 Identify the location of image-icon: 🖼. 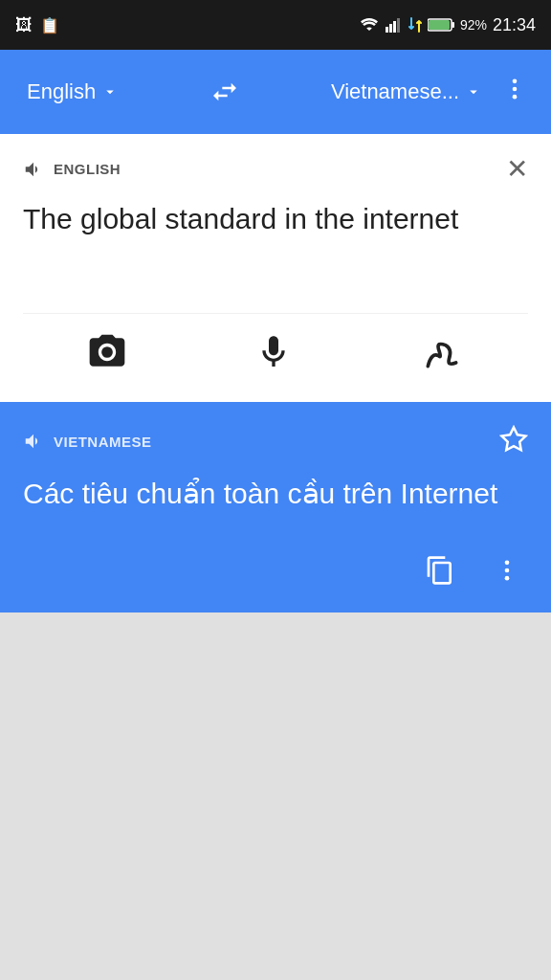
(24, 25).